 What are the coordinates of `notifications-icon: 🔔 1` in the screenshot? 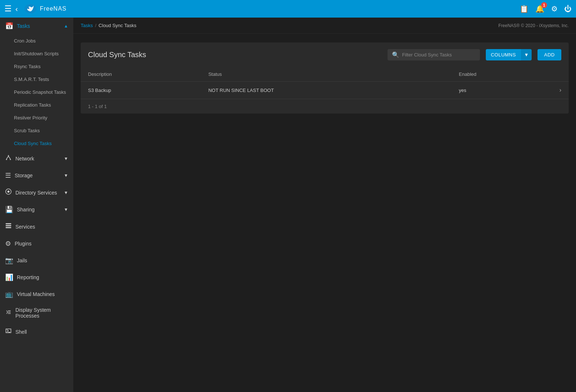 It's located at (540, 9).